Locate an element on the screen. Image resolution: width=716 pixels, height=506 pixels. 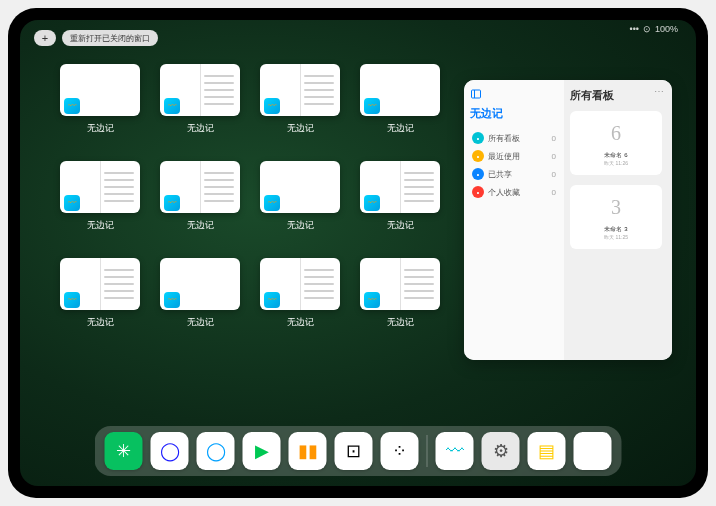
top-toolbar: + 重新打开已关闭的窗口 is located at coordinates (96, 38).